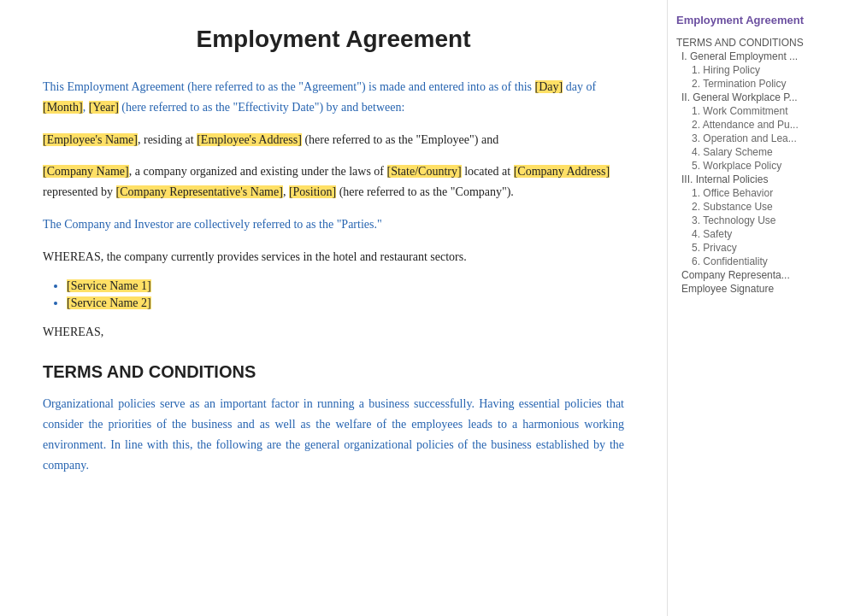  Describe the element at coordinates (562, 171) in the screenshot. I see `company-address-placeholder: [Company Address]` at that location.